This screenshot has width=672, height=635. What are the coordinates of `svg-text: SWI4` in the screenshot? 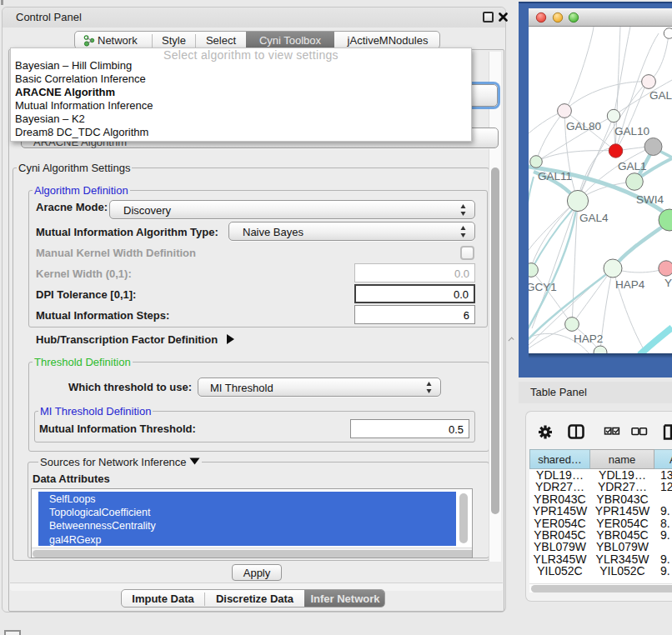 It's located at (650, 200).